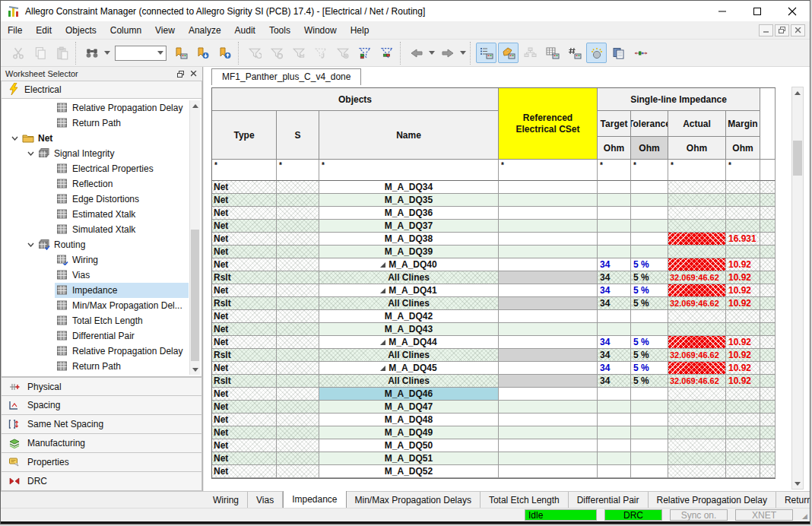 The height and width of the screenshot is (526, 812). I want to click on filter-actual: *, so click(697, 170).